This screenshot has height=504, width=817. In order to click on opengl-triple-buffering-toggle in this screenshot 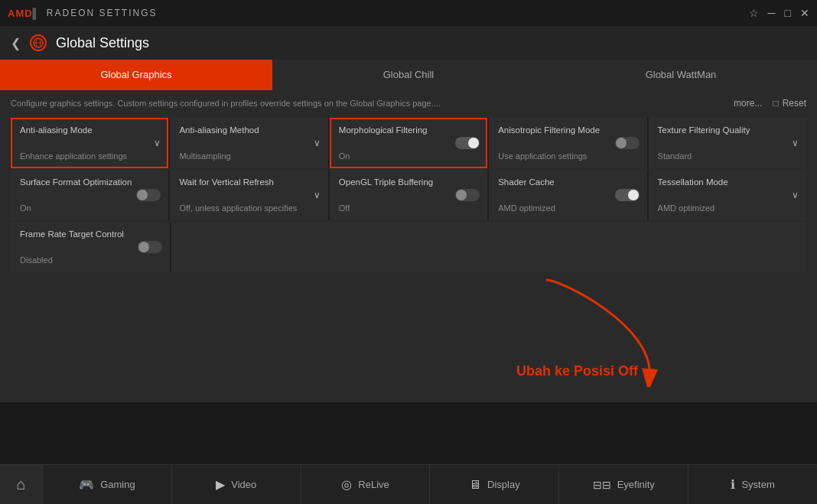, I will do `click(467, 195)`.